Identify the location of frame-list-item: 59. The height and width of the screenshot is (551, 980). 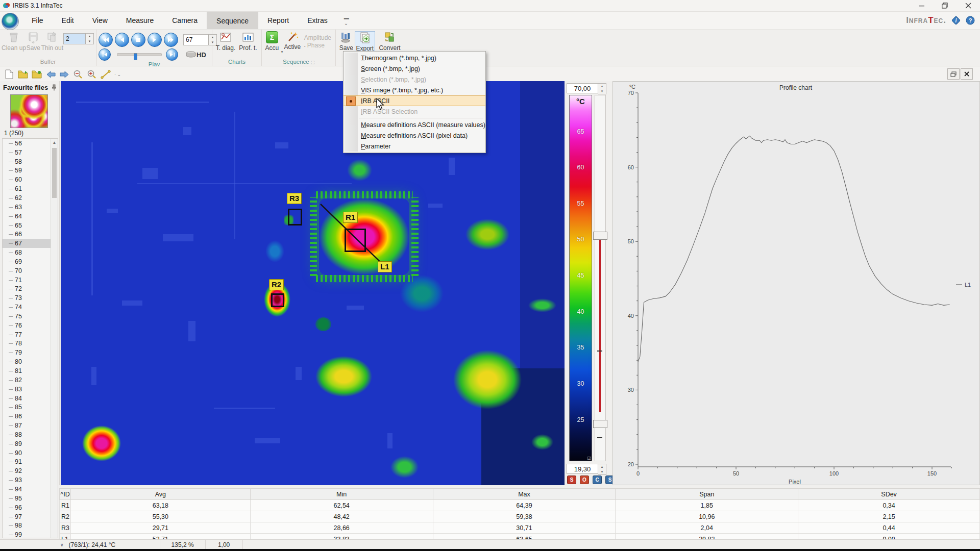
(30, 171).